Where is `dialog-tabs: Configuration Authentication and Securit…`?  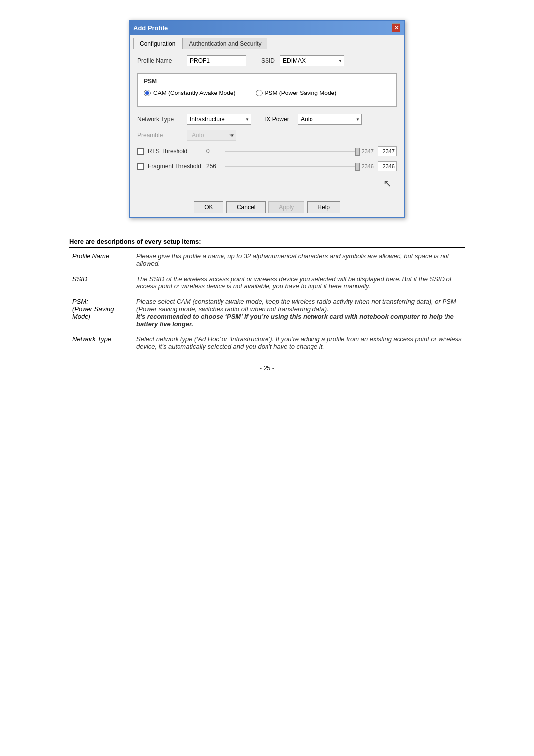 dialog-tabs: Configuration Authentication and Securit… is located at coordinates (267, 42).